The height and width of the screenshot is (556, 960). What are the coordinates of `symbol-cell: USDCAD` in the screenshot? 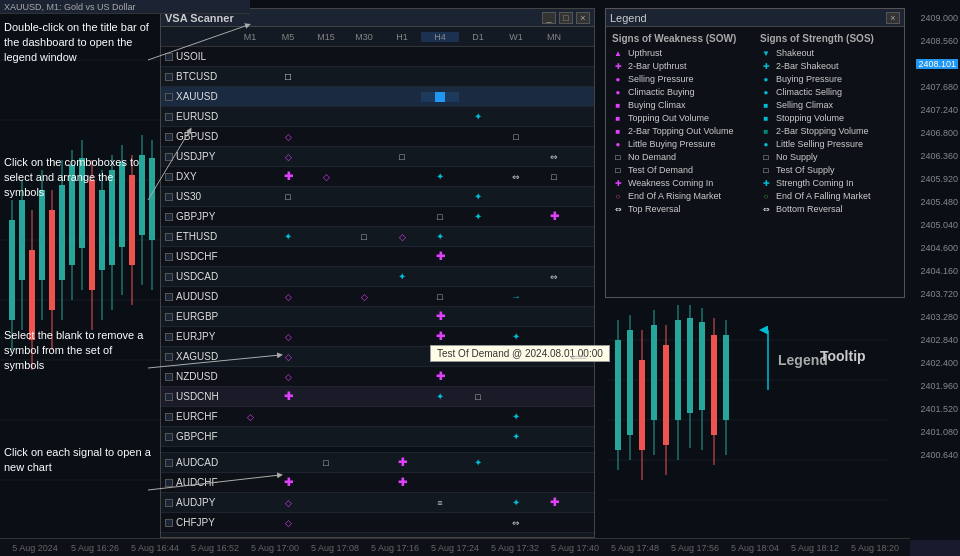 It's located at (196, 276).